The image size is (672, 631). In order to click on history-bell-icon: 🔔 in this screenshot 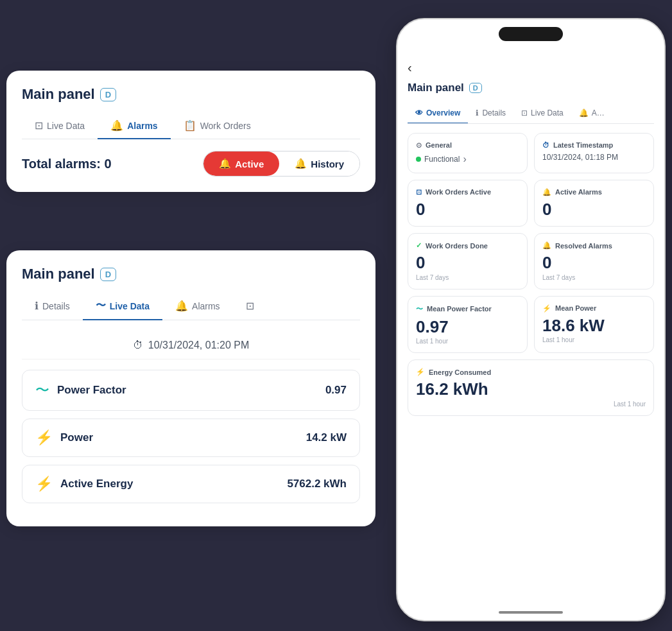, I will do `click(300, 164)`.